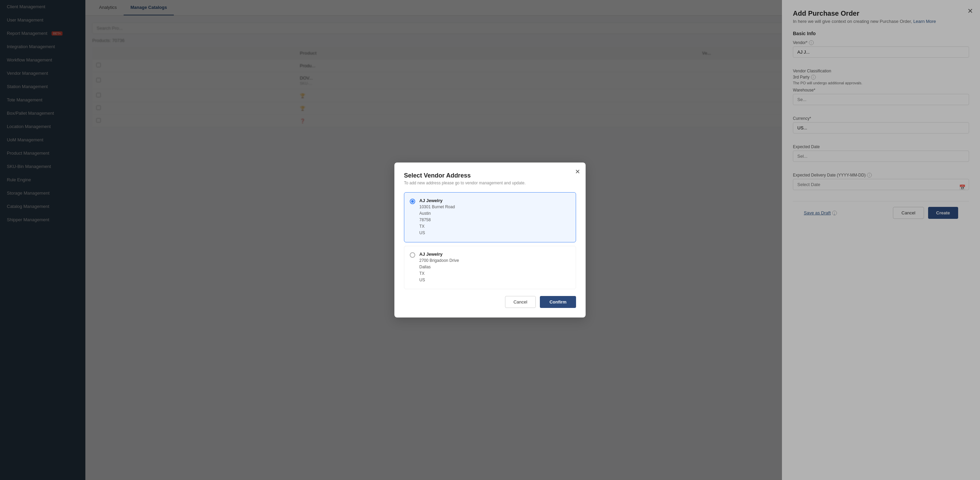 Image resolution: width=980 pixels, height=480 pixels. I want to click on address-option-1: AJ Jewelry10301 Burnet RoadAustin78758TX…, so click(490, 217).